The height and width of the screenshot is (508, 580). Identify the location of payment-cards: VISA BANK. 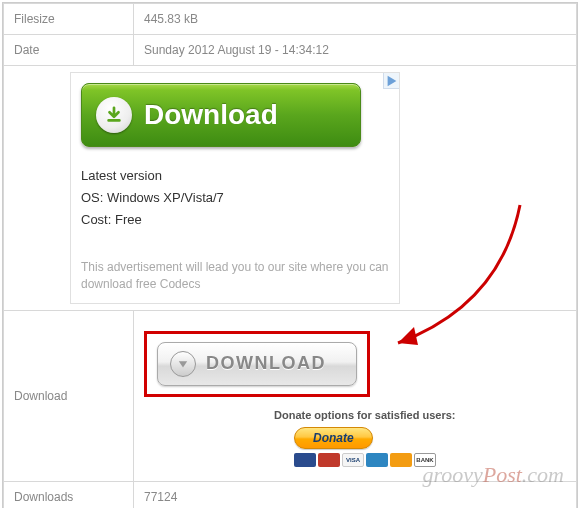
(430, 460).